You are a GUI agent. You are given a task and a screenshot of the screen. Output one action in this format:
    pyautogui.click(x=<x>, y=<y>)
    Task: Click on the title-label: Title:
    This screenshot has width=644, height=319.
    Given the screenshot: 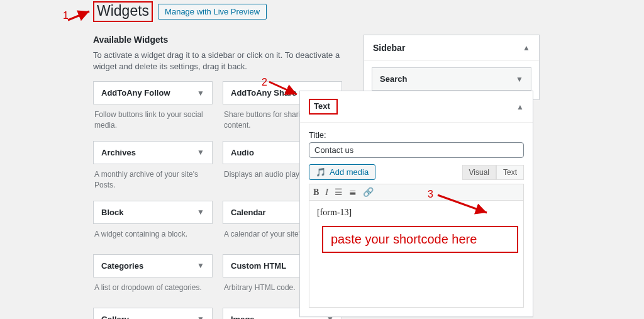 What is the action you would take?
    pyautogui.click(x=416, y=135)
    